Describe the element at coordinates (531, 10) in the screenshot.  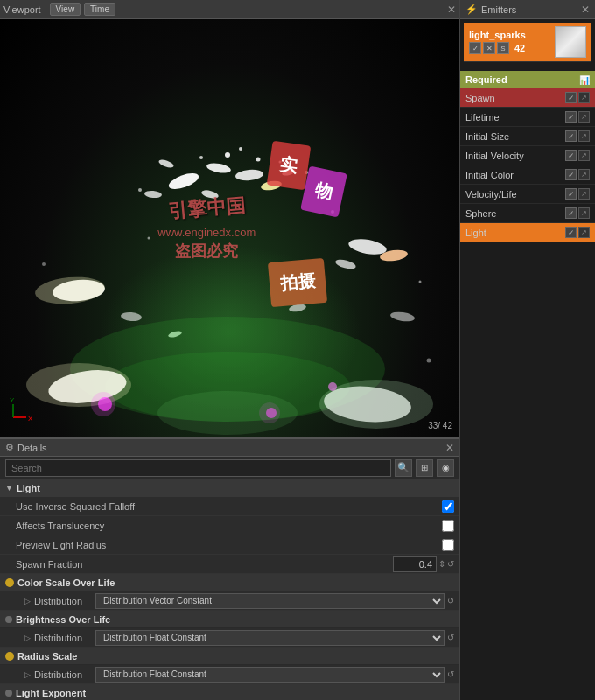
I see `emitters-title: Emitters` at that location.